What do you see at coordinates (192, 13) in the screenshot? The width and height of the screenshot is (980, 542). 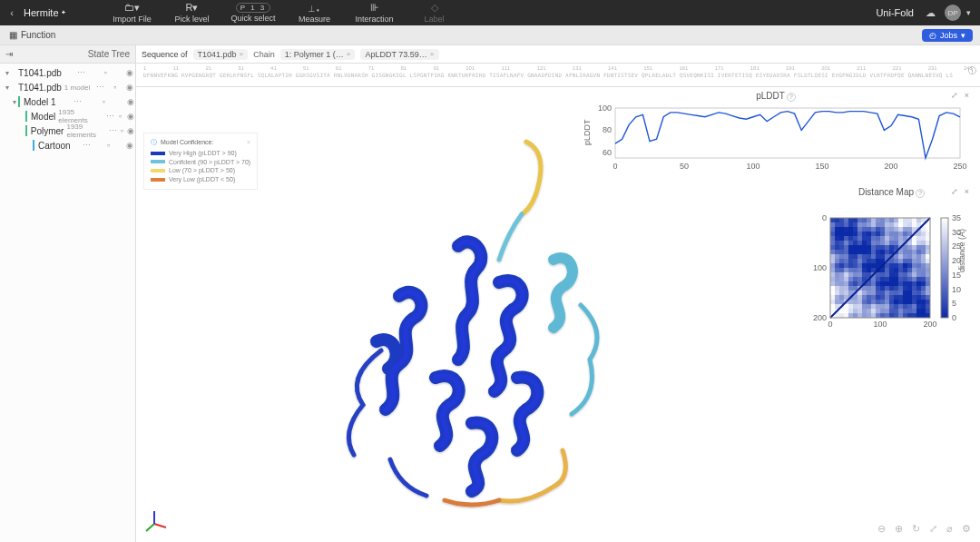 I see `pick-level-button: R▾Pick level` at bounding box center [192, 13].